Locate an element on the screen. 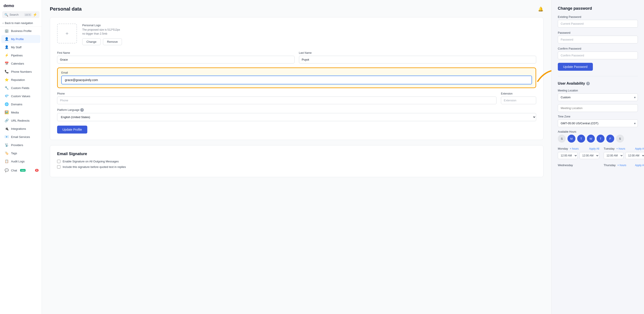 This screenshot has width=644, height=314. day-btn-5: F is located at coordinates (610, 139).